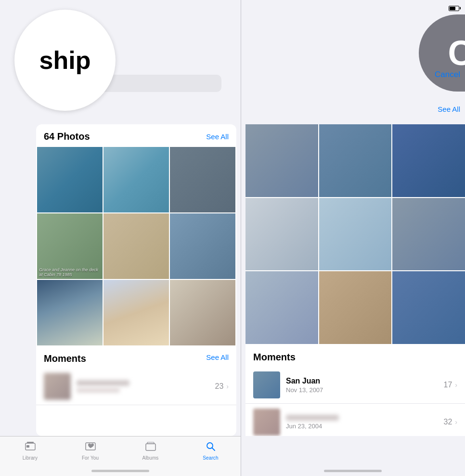  I want to click on moment-title-san-juan: San Juan, so click(365, 381).